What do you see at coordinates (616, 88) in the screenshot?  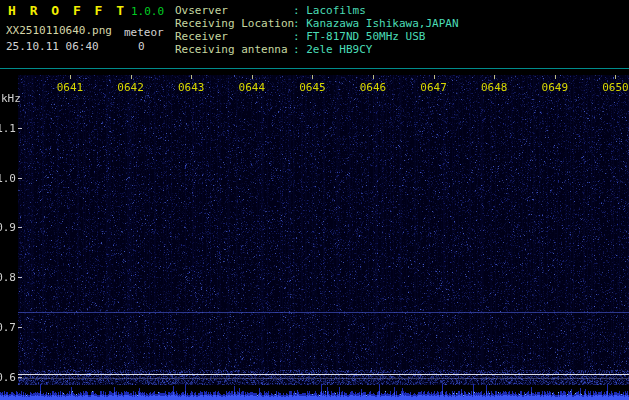 I see `time-tick-label: 0650` at bounding box center [616, 88].